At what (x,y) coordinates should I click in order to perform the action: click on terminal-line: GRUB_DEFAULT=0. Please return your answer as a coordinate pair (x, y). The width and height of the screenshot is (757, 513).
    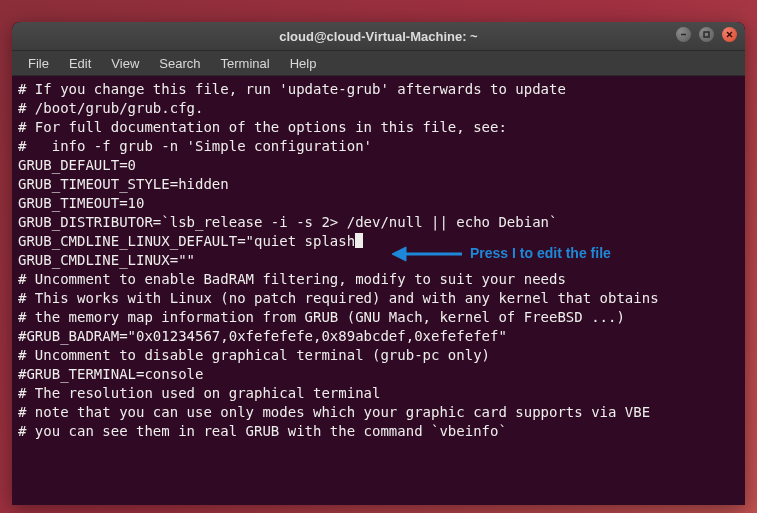
    Looking at the image, I should click on (378, 166).